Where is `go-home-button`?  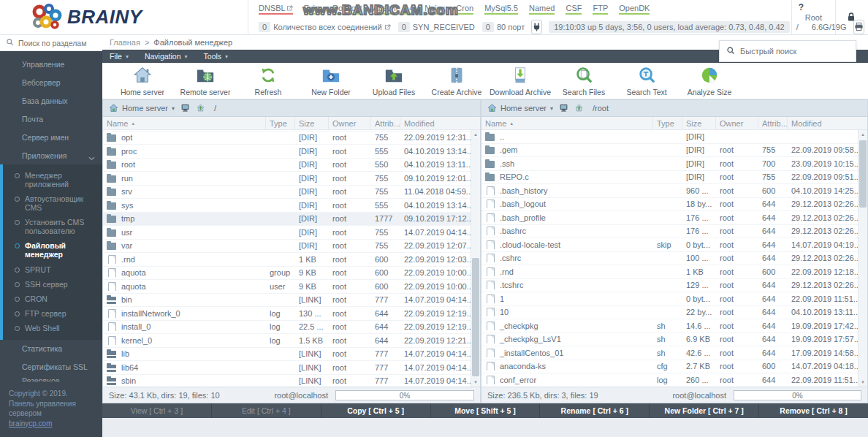
go-home-button is located at coordinates (579, 108).